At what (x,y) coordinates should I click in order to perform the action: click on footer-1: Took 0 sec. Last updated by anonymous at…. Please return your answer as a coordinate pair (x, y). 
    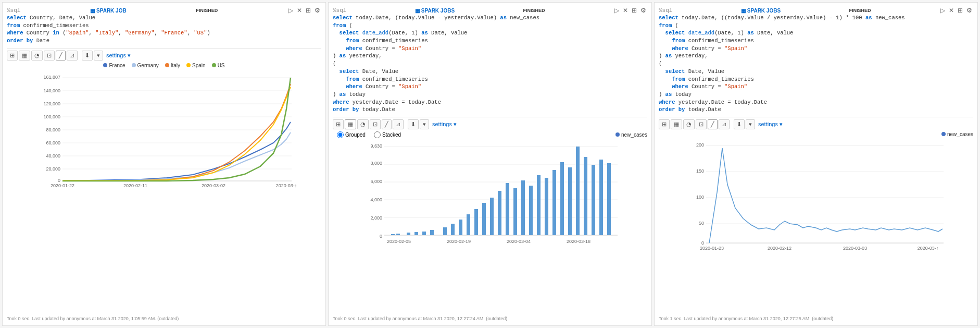
    Looking at the image, I should click on (164, 319).